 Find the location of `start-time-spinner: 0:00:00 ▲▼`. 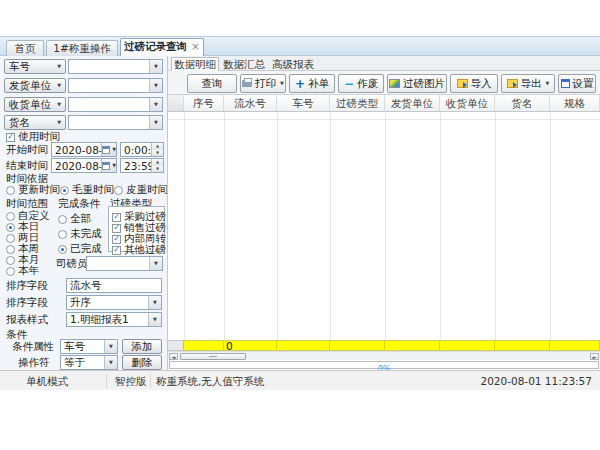

start-time-spinner: 0:00:00 ▲▼ is located at coordinates (142, 150).